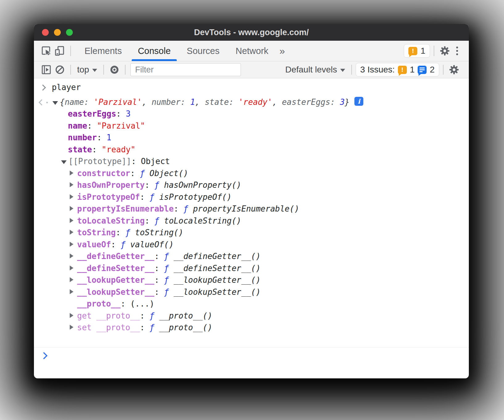 Image resolution: width=504 pixels, height=420 pixels. I want to click on console-token: isPrototypeOf(), so click(196, 197).